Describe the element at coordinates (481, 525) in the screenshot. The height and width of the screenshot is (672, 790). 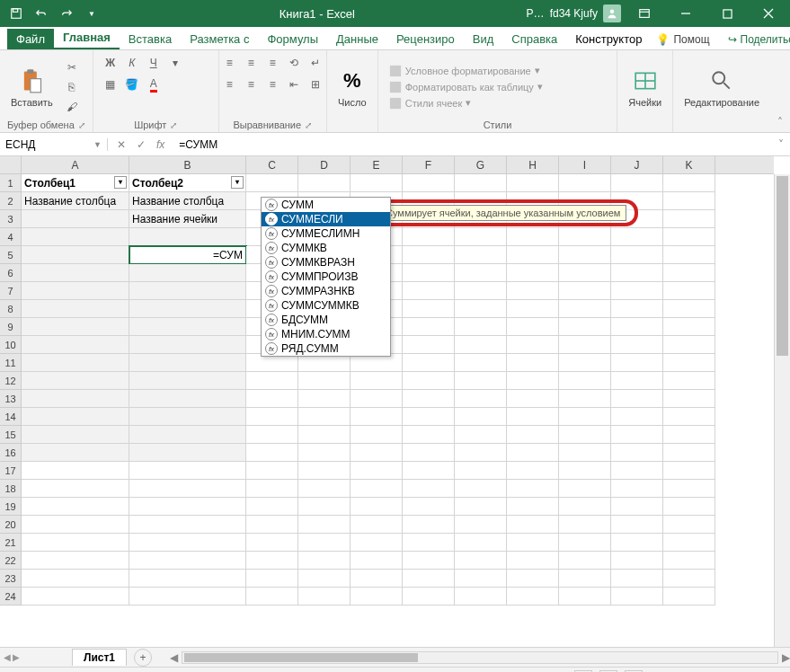
I see `cell-G20` at that location.